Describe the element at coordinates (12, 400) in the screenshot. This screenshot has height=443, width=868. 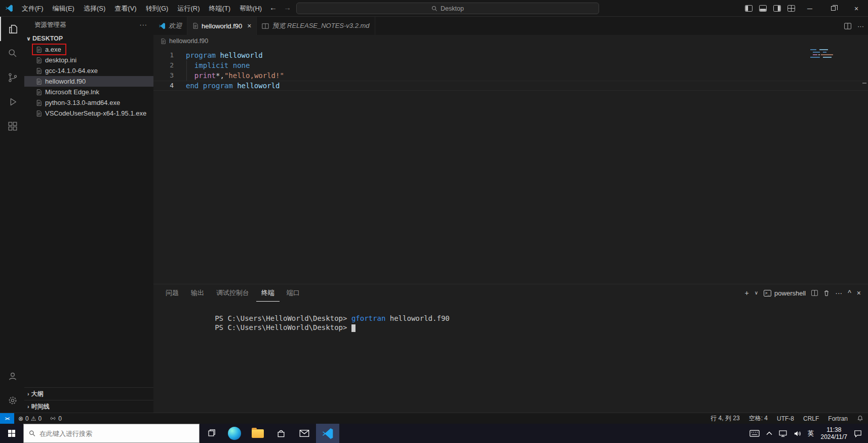
I see `activitybar-settings` at that location.